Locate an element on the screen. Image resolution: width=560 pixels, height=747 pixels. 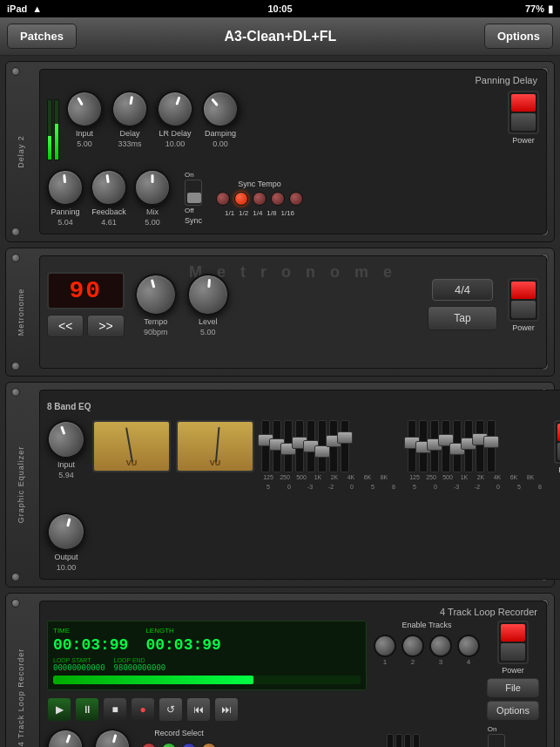
panning-knob is located at coordinates (65, 187).